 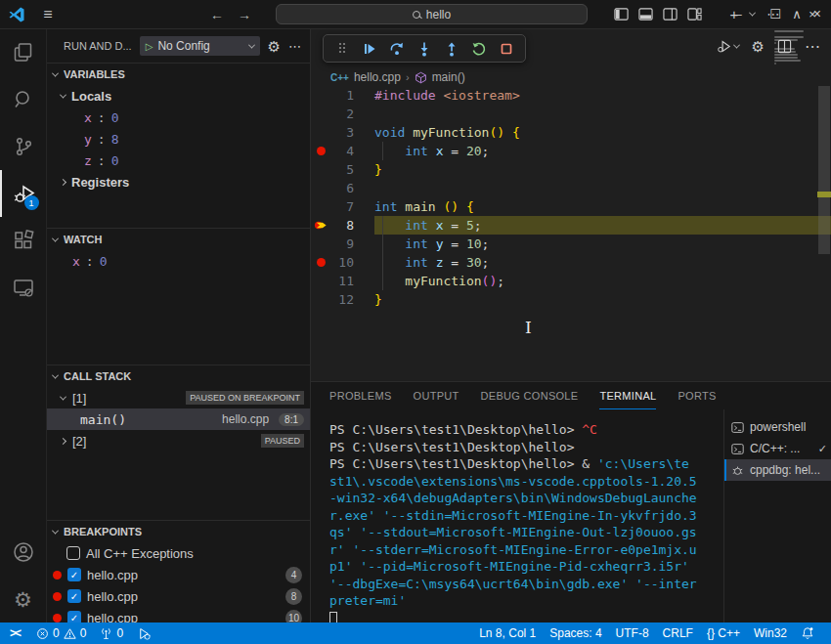 I want to click on terminal-list-item: C/C++: ...✓, so click(x=778, y=449).